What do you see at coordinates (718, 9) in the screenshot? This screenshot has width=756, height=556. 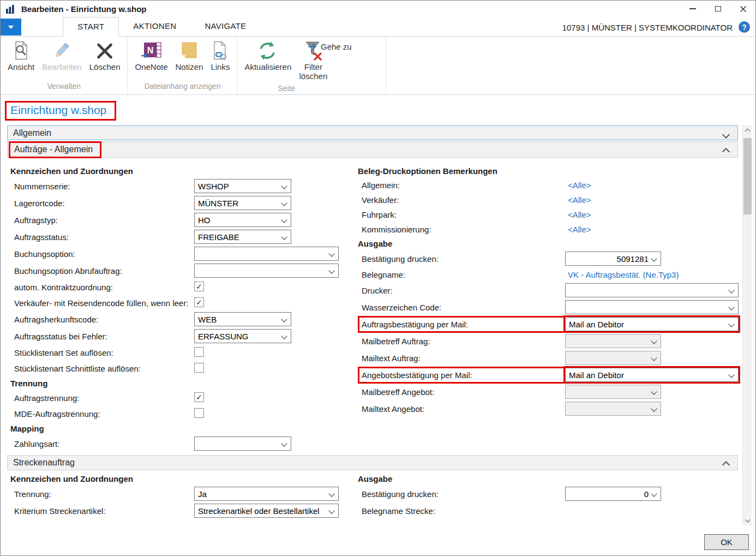 I see `window-controls` at bounding box center [718, 9].